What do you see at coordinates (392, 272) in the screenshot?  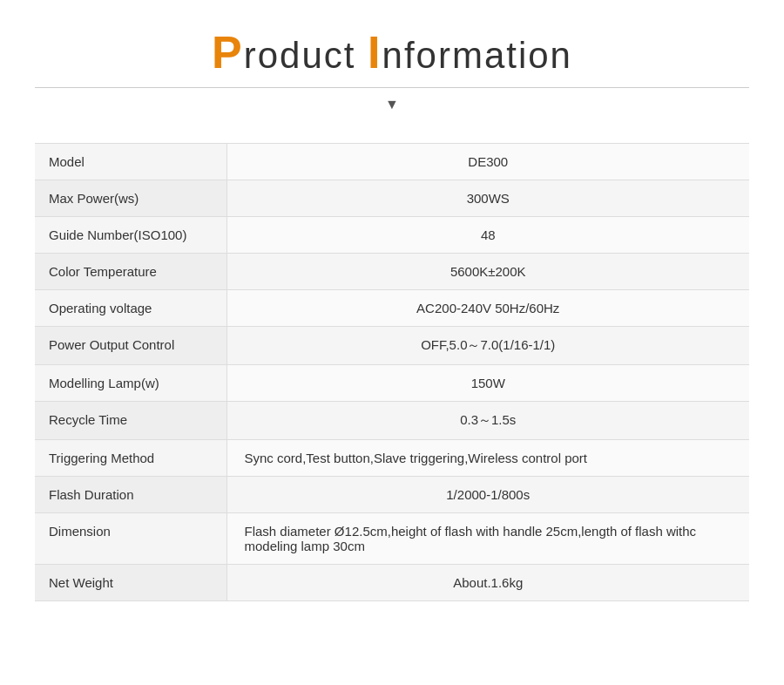 I see `table-row: Color Temperature5600K±200K` at bounding box center [392, 272].